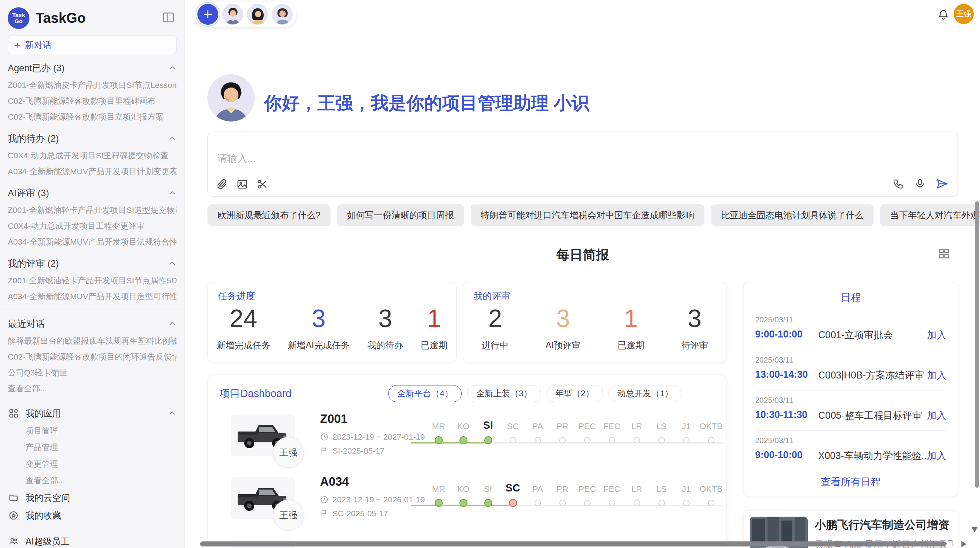 The image size is (980, 548). I want to click on phone-icon, so click(898, 184).